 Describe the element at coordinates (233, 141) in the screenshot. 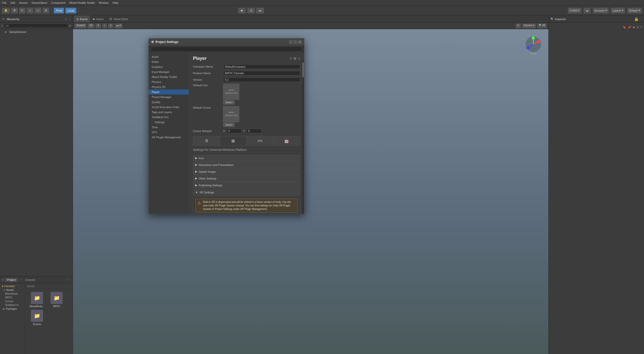

I see `platform-tab-uwp: ⊞` at that location.